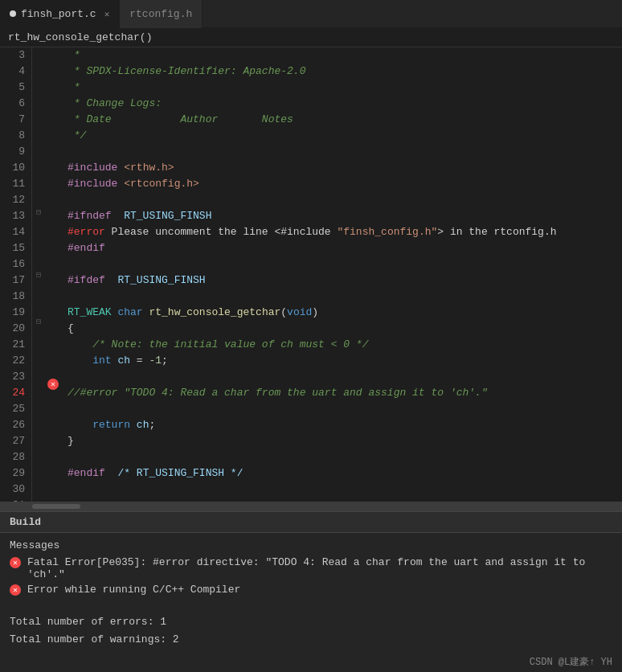 The image size is (622, 672). What do you see at coordinates (16, 425) in the screenshot?
I see `line-num-26: 26` at bounding box center [16, 425].